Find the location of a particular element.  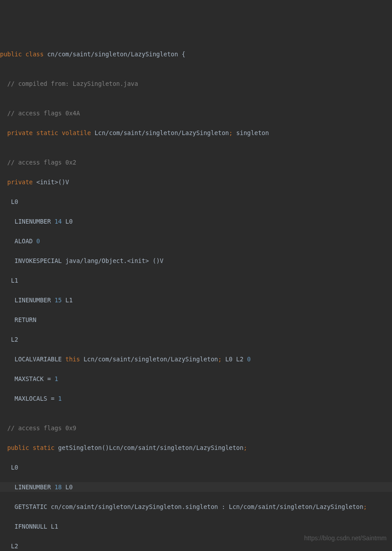

instr-text: ALOAD is located at coordinates (18, 241).